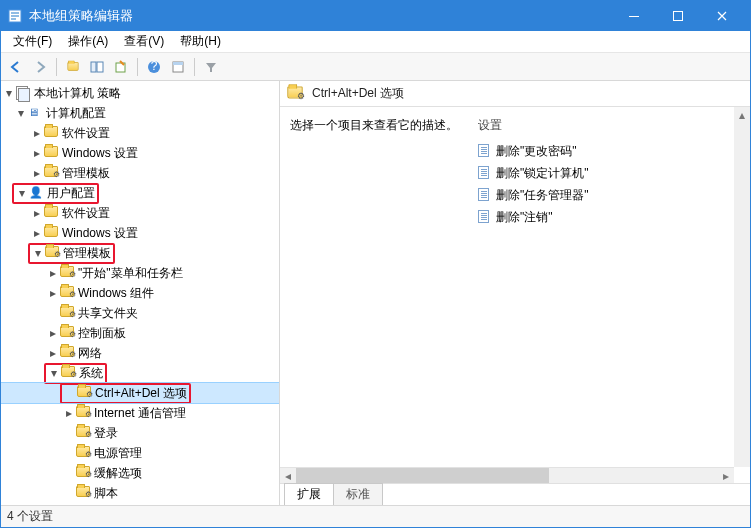 This screenshot has height=528, width=751. What do you see at coordinates (102, 334) in the screenshot?
I see `tree-label: 控制面板` at bounding box center [102, 334].